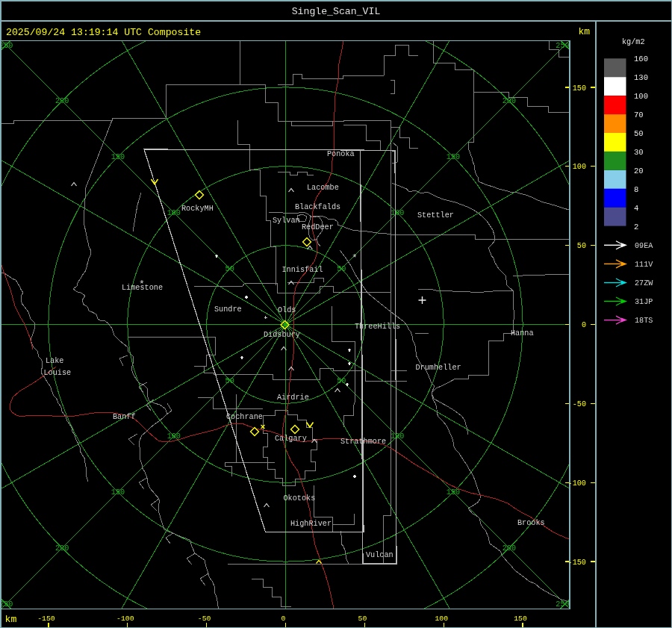 The image size is (672, 628). Describe the element at coordinates (287, 311) in the screenshot. I see `svg-text: Olds` at that location.